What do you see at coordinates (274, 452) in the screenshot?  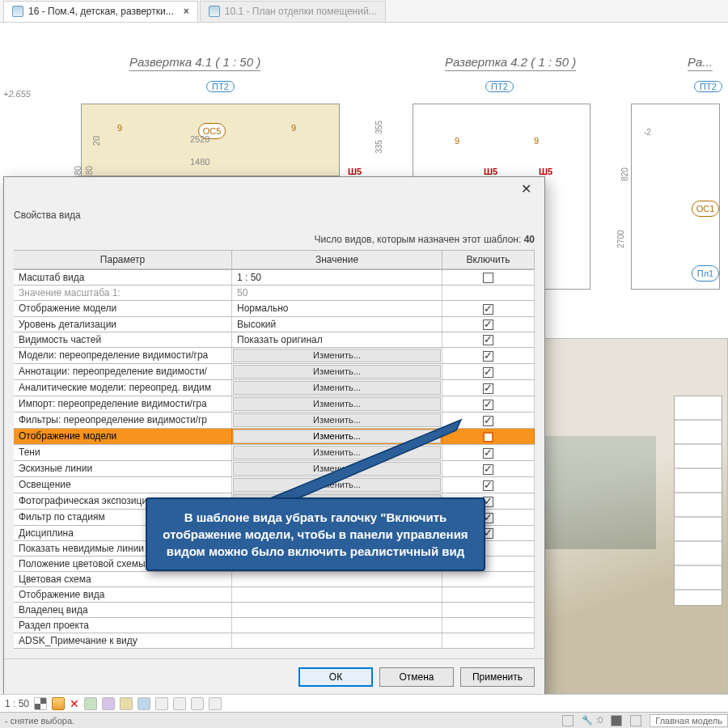 I see `table-row: ТениИзменить...` at bounding box center [274, 452].